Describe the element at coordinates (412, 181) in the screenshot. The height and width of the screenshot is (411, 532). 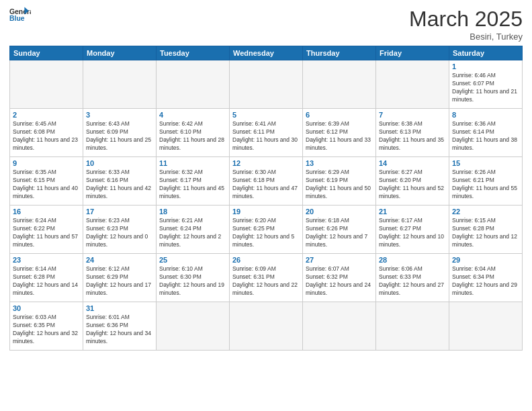
I see `day-14: 14 Sunrise: 6:27 AMSunset: 6:20 PMDaylig…` at that location.